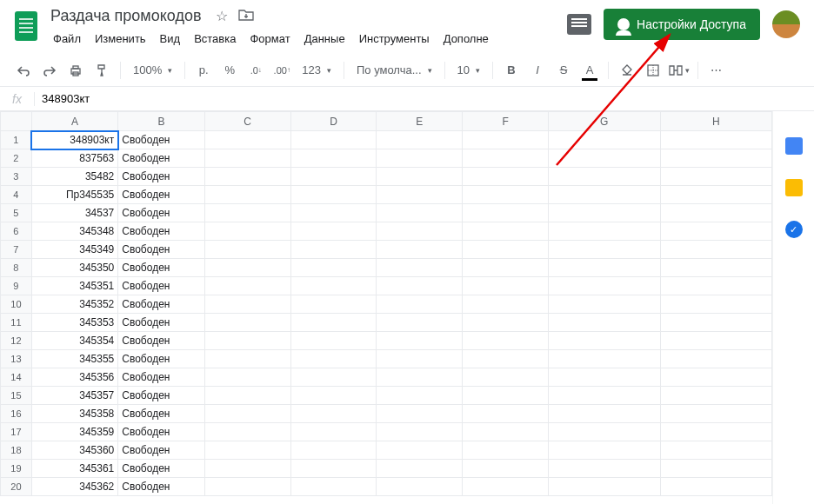 Image resolution: width=814 pixels, height=504 pixels. What do you see at coordinates (75, 360) in the screenshot?
I see `cell: 345355` at bounding box center [75, 360].